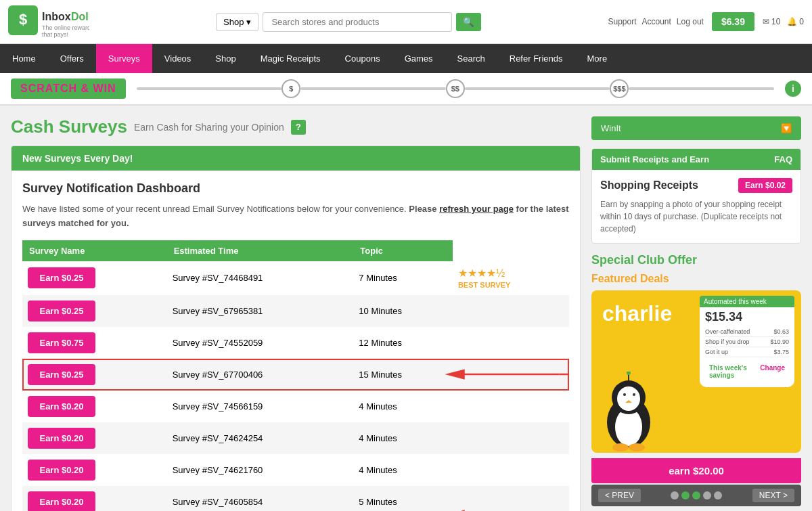 The width and height of the screenshot is (812, 511). What do you see at coordinates (95, 250) in the screenshot?
I see `col-survey-name: Survey Name` at bounding box center [95, 250].